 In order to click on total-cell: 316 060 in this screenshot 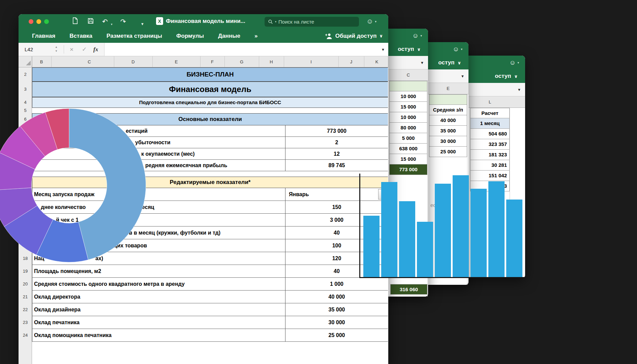, I will do `click(409, 289)`.